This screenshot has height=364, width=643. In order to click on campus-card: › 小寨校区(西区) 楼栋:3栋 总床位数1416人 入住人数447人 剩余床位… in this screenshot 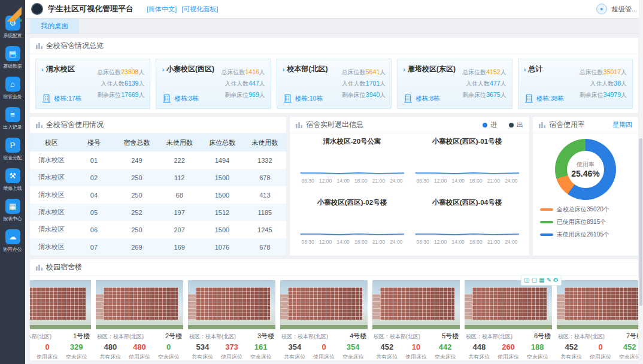, I will do `click(213, 84)`.